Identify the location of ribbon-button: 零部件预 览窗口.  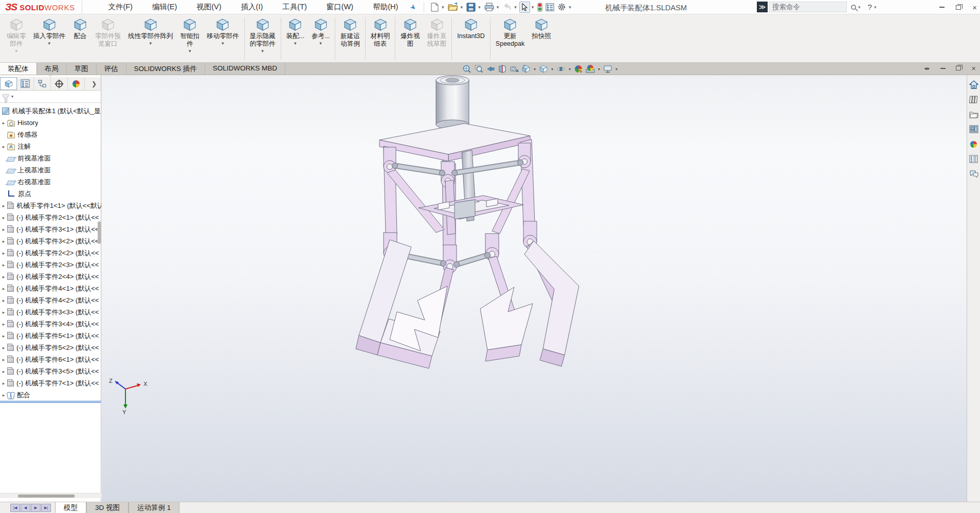
(108, 35).